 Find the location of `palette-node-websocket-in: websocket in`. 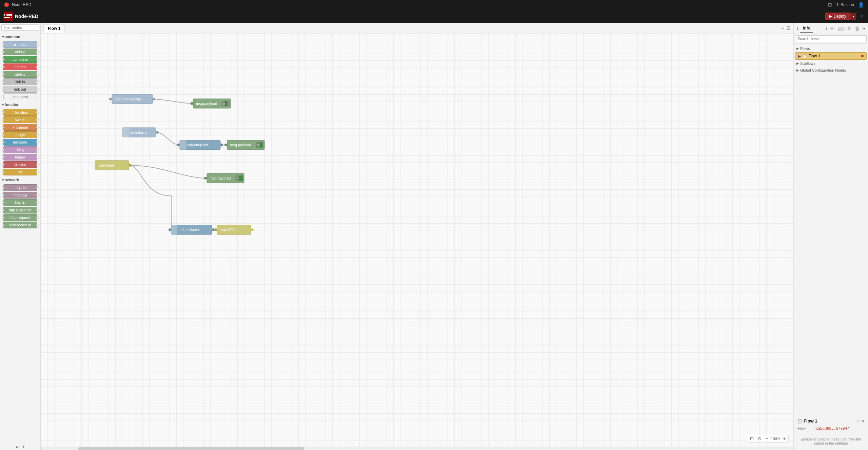

palette-node-websocket-in: websocket in is located at coordinates (20, 225).